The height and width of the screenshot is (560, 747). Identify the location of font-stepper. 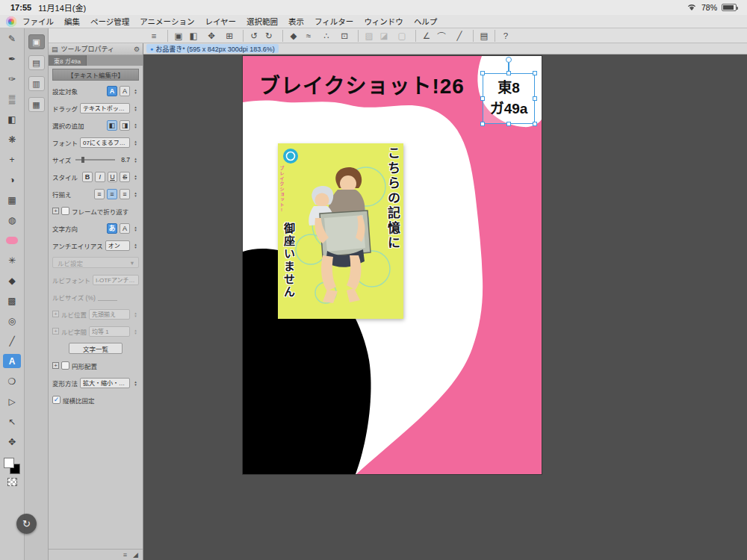
(136, 143).